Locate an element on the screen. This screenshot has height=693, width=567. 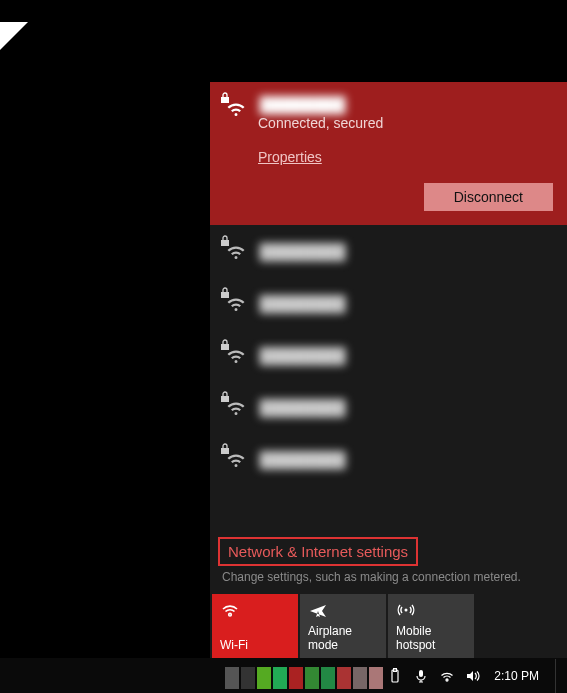
current-network-name: ████████ is located at coordinates (302, 104).